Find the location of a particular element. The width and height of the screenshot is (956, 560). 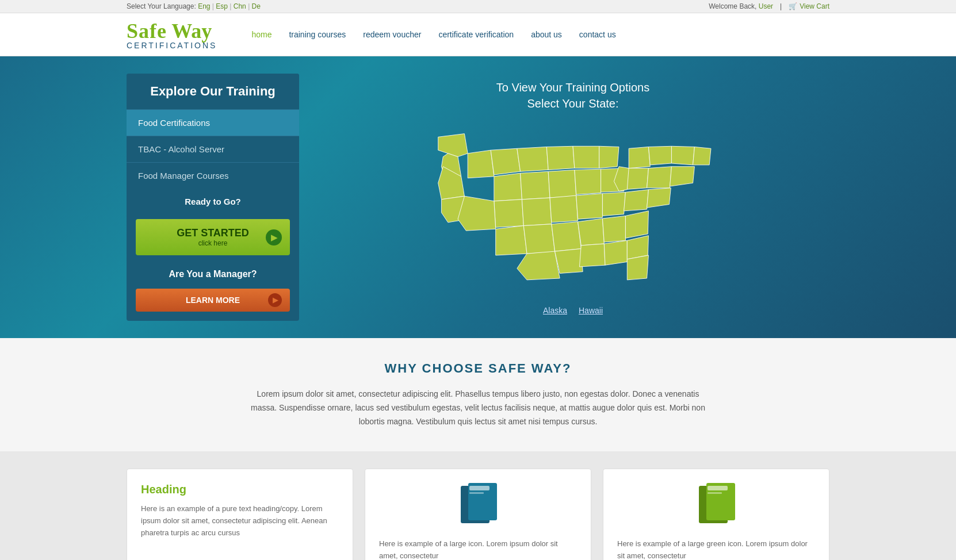

click-here-label: click here is located at coordinates (213, 243).